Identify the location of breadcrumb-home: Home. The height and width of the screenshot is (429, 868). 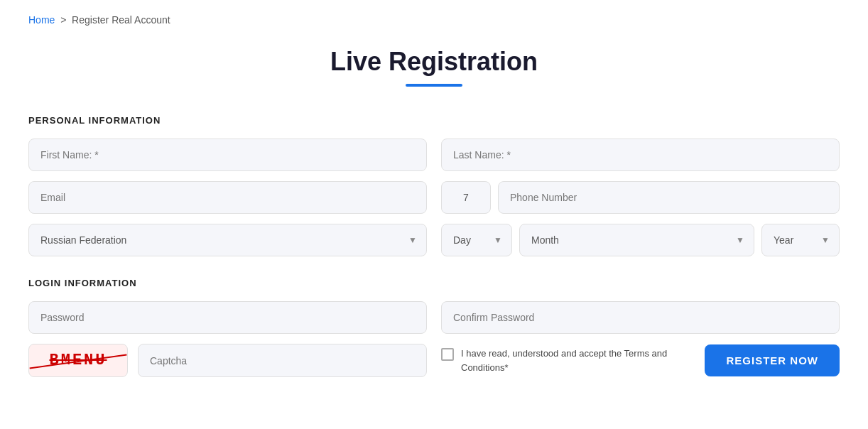
(41, 20).